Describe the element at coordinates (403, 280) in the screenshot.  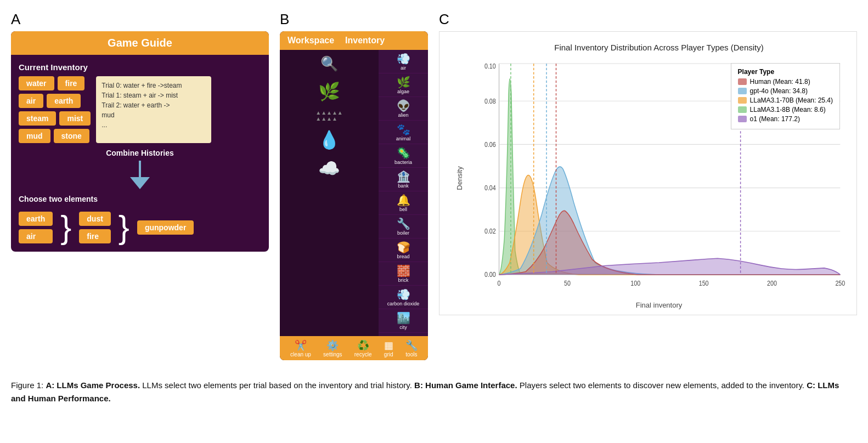
I see `brick-label: brick` at that location.